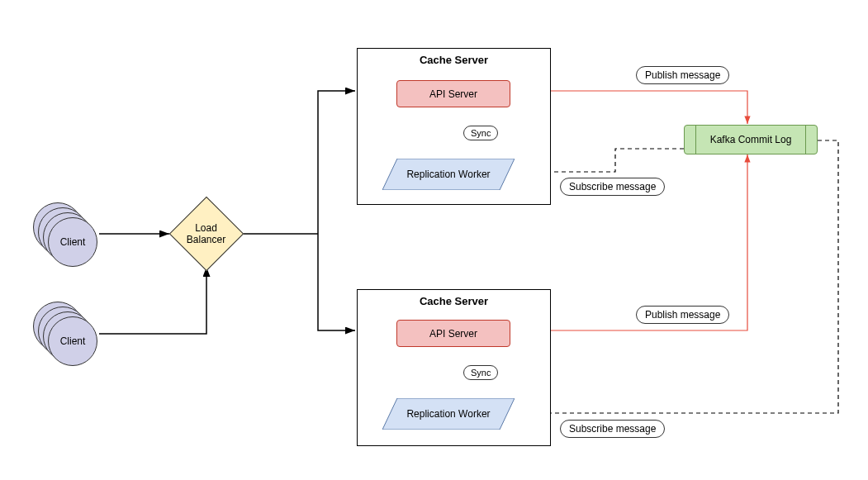  Describe the element at coordinates (454, 126) in the screenshot. I see `cache-server-1: Cache Server API Server Sync Replication…` at that location.